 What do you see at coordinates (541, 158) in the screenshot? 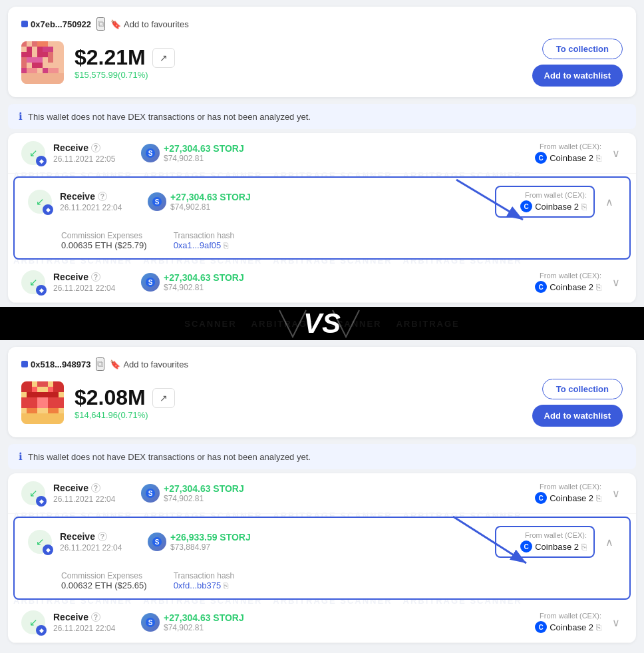
I see `coinbase-icon1: C` at bounding box center [541, 158].